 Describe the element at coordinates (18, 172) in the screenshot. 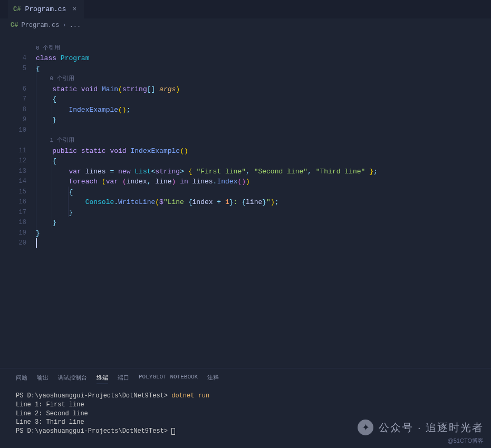

I see `gutter-line: 13` at that location.